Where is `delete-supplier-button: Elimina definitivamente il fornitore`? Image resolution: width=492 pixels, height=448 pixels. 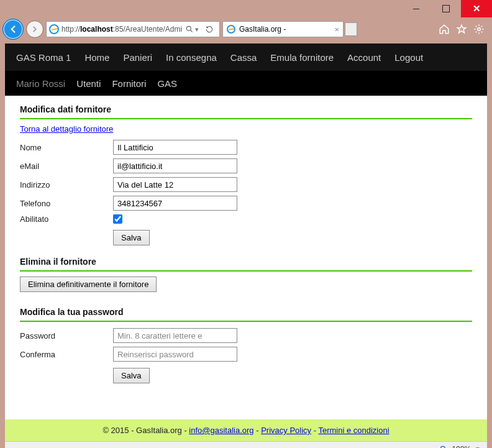
delete-supplier-button: Elimina definitivamente il fornitore is located at coordinates (88, 285).